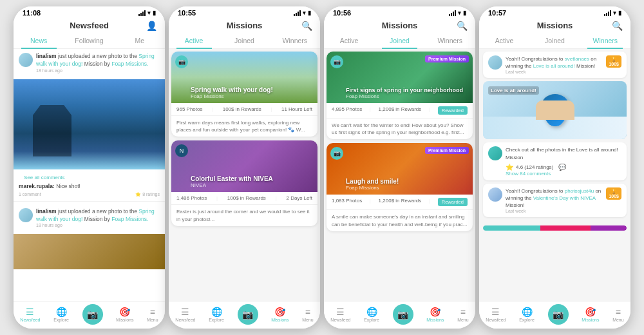  I want to click on tab-active-4: Active, so click(504, 41).